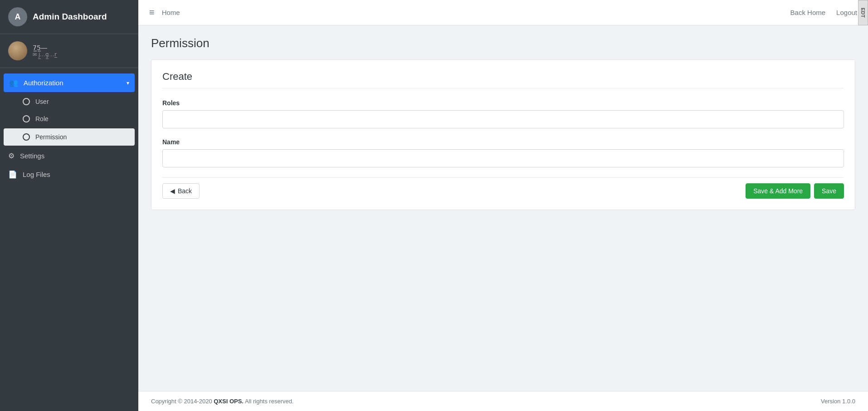 This screenshot has height=411, width=868. Describe the element at coordinates (42, 119) in the screenshot. I see `sidebar-item-label: Role` at that location.